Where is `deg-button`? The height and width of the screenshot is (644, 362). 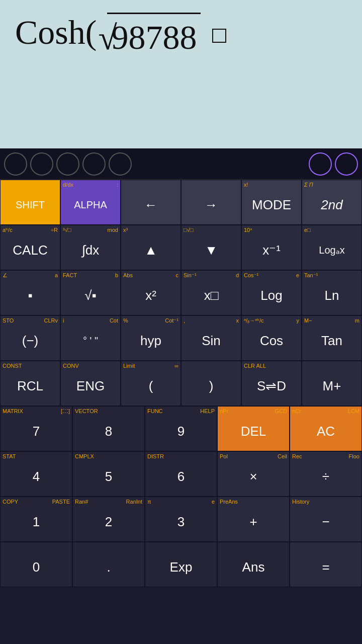
deg-button is located at coordinates (320, 164).